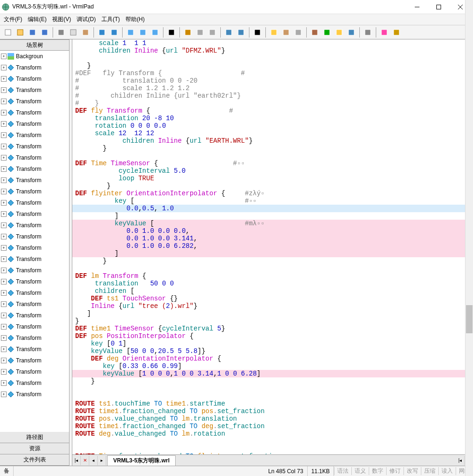  Describe the element at coordinates (188, 32) in the screenshot. I see `wand-icon` at that location.